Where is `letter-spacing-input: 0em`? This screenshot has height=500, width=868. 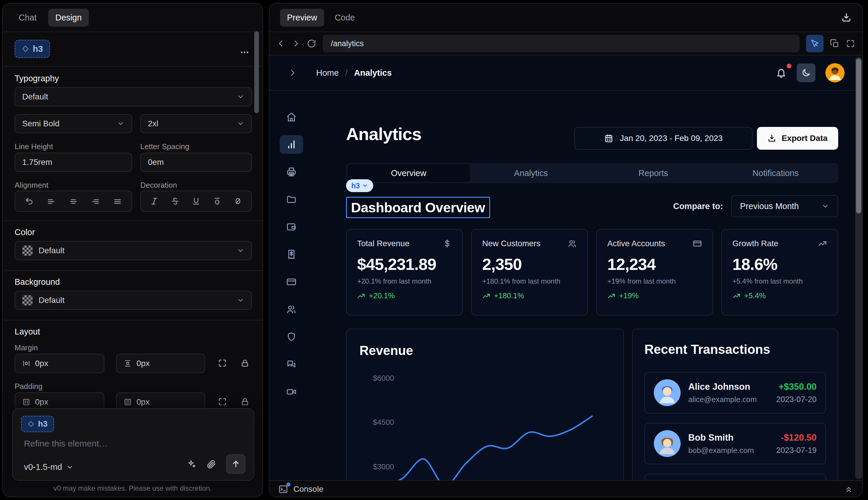 letter-spacing-input: 0em is located at coordinates (196, 162).